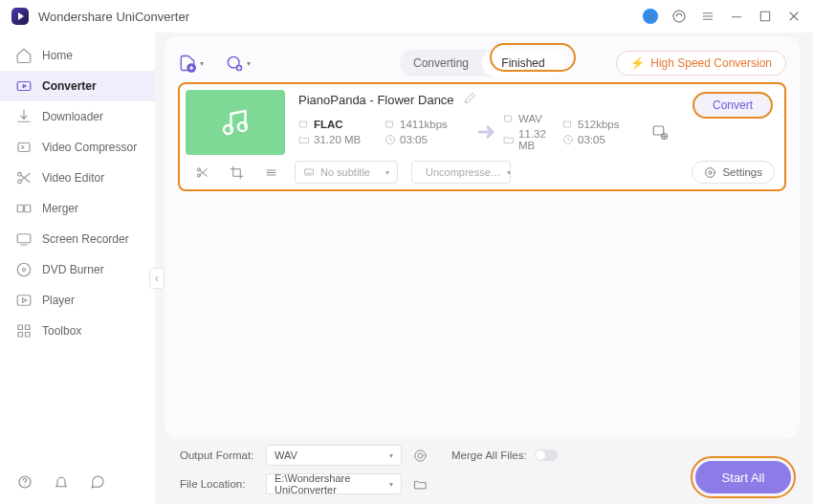 The width and height of the screenshot is (813, 504). Describe the element at coordinates (25, 484) in the screenshot. I see `help-icon` at that location.